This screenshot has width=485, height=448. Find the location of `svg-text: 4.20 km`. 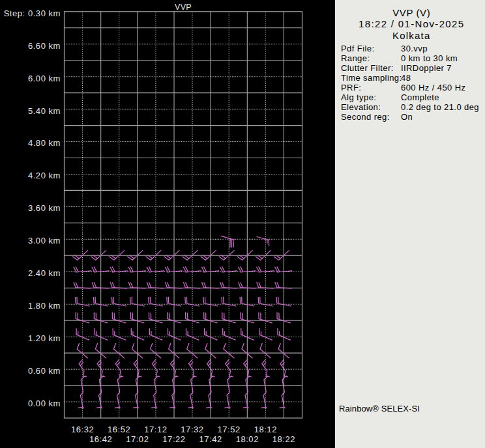

svg-text: 4.20 km is located at coordinates (44, 176).